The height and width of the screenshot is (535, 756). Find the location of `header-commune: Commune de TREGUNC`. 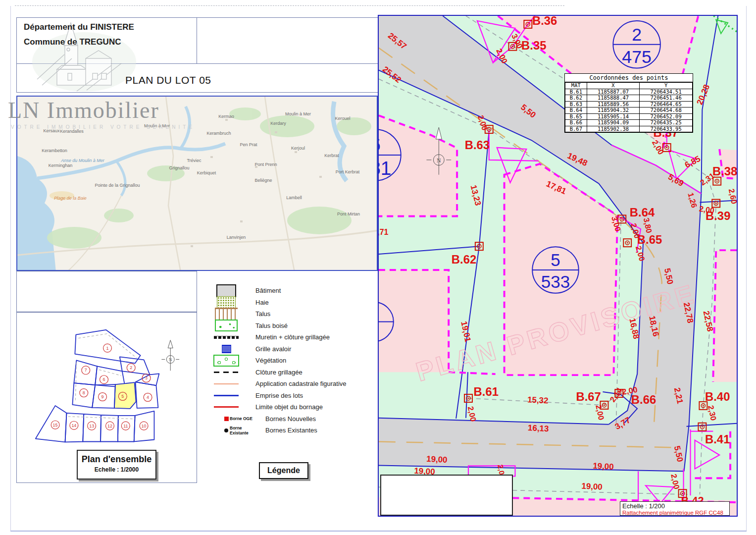

header-commune: Commune de TREGUNC is located at coordinates (79, 42).